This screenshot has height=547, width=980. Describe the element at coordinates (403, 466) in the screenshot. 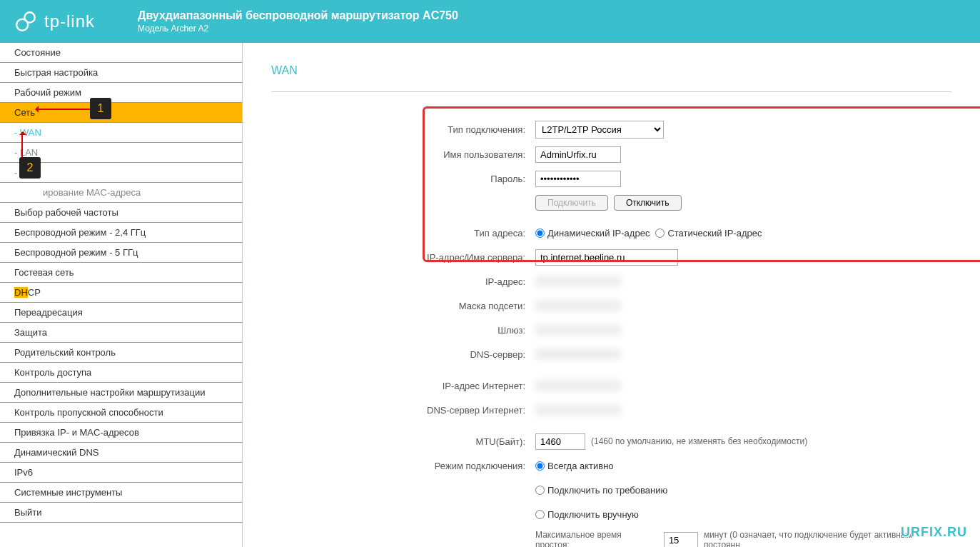

I see `label-mode: Режим подключения:` at that location.